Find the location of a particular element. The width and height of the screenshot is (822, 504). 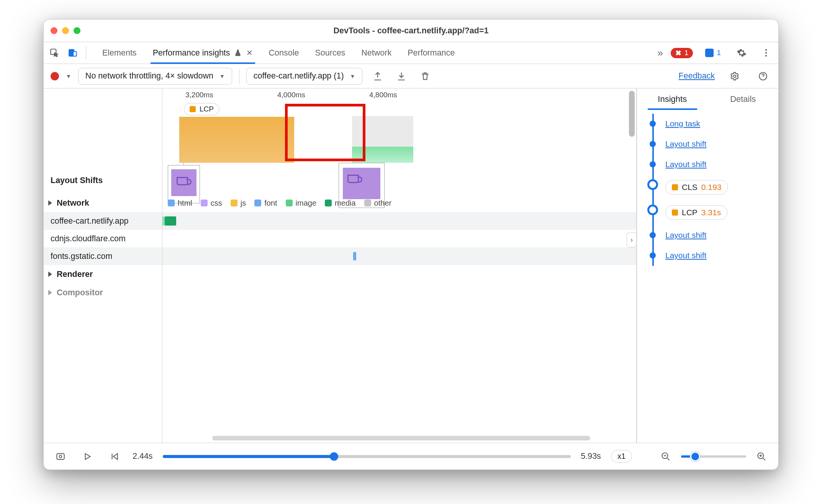

feedback-link: Feedback is located at coordinates (697, 76).